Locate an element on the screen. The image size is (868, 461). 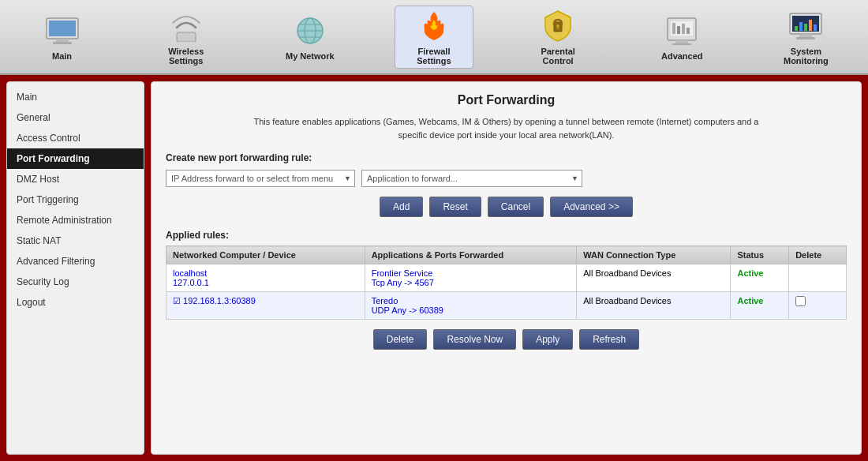
col-header-delete: Delete is located at coordinates (817, 256).